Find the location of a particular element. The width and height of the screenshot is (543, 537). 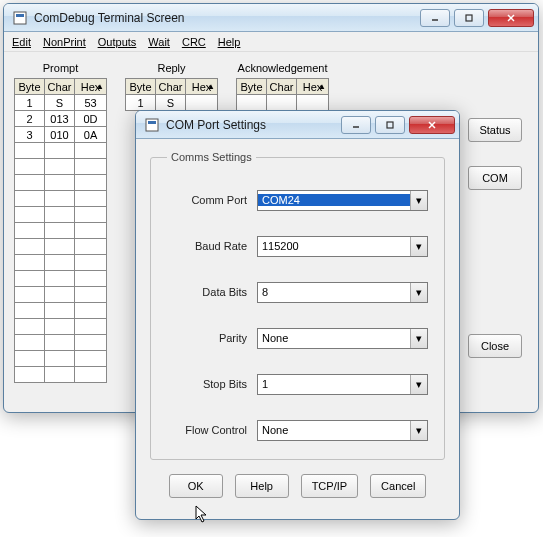

parity-label: Parity is located at coordinates (207, 338).